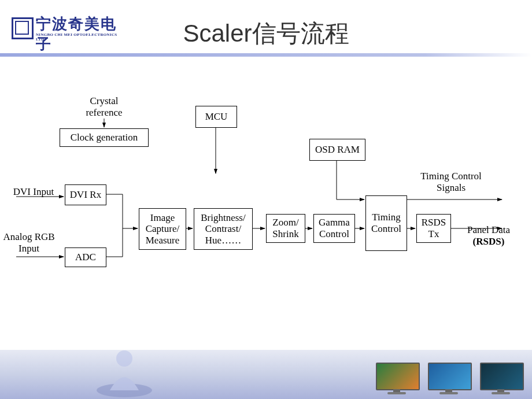 The width and height of the screenshot is (532, 399). Describe the element at coordinates (223, 229) in the screenshot. I see `box-brightness-contrast-hue: Brightness/ Contrast/ Hue……` at that location.